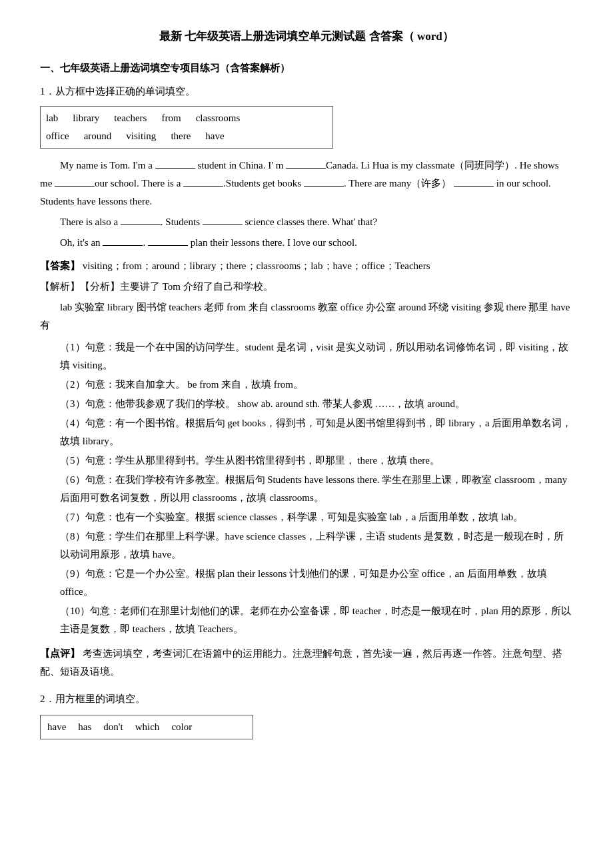 Image resolution: width=613 pixels, height=868 pixels. I want to click on answer-line: 【答案】 visiting；from；around；library；there；…, so click(306, 266).